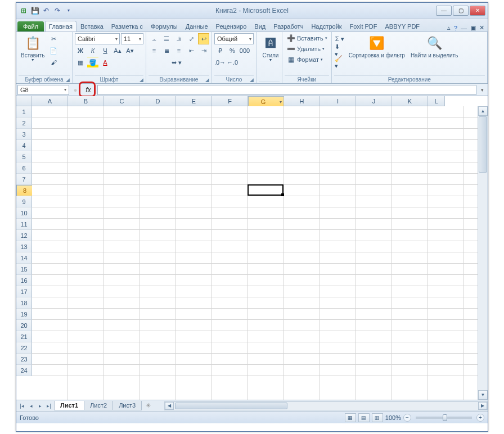  What do you see at coordinates (340, 39) in the screenshot?
I see `autosum-icon: Σ ▾` at bounding box center [340, 39].